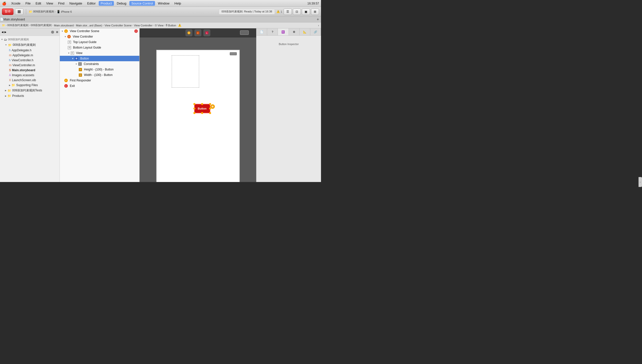 The height and width of the screenshot is (364, 642). Describe the element at coordinates (57, 32) in the screenshot. I see `sidebar-filter-btn: ⊞` at that location.